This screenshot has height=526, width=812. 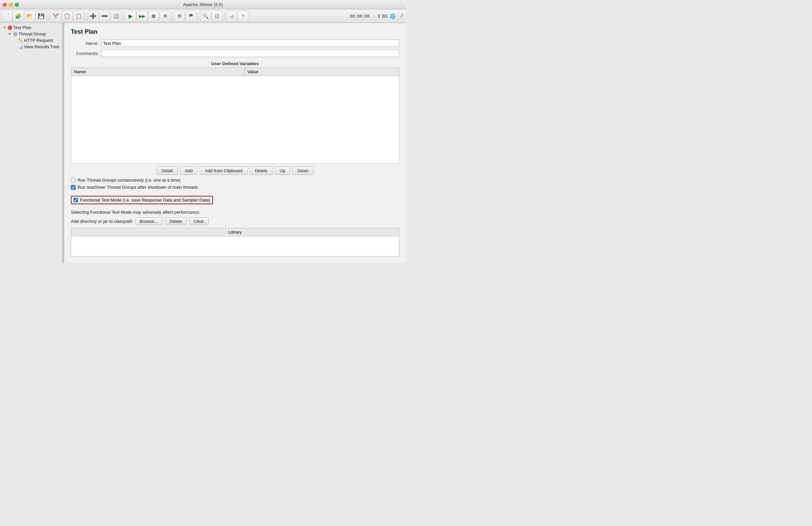 What do you see at coordinates (93, 16) in the screenshot?
I see `add-button: ➕` at bounding box center [93, 16].